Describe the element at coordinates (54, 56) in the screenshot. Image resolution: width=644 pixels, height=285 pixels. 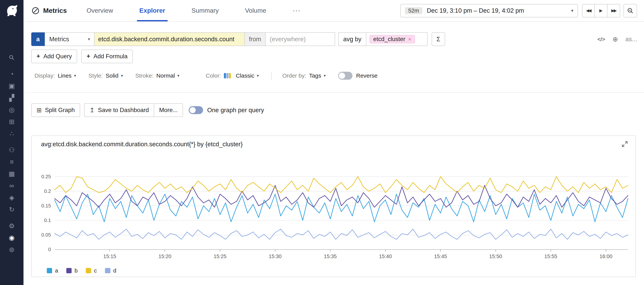
I see `add-query-button: + Add Query` at that location.